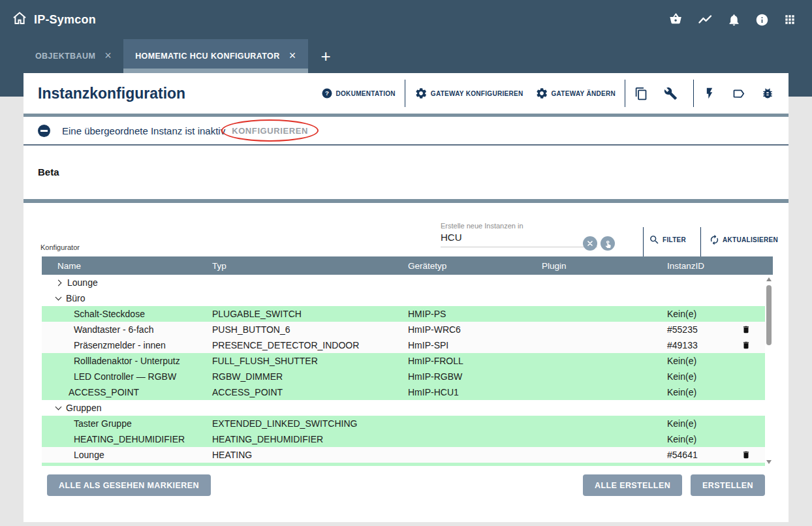  Describe the element at coordinates (103, 424) in the screenshot. I see `row-name: Taster Gruppe` at that location.